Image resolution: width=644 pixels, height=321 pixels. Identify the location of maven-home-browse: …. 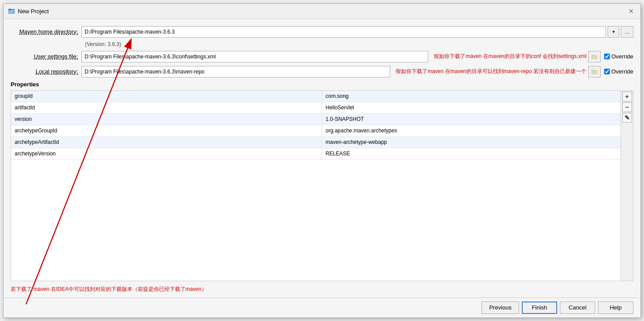
(627, 32).